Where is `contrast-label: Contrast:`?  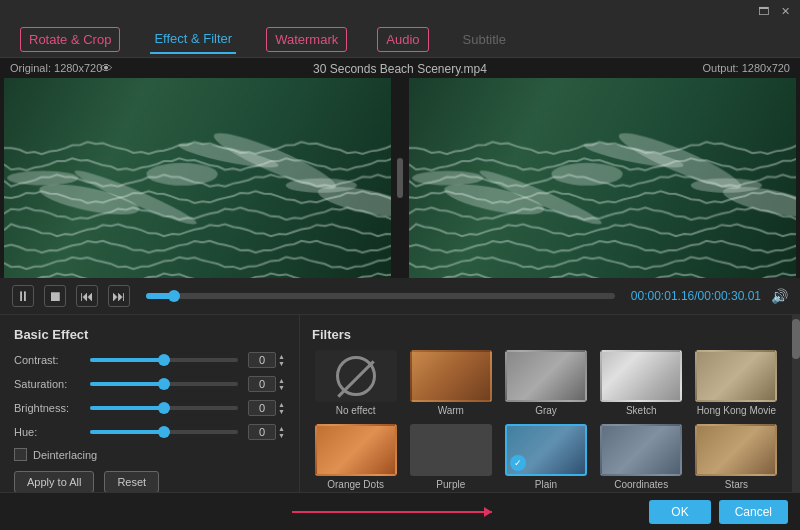 contrast-label: Contrast: is located at coordinates (49, 360).